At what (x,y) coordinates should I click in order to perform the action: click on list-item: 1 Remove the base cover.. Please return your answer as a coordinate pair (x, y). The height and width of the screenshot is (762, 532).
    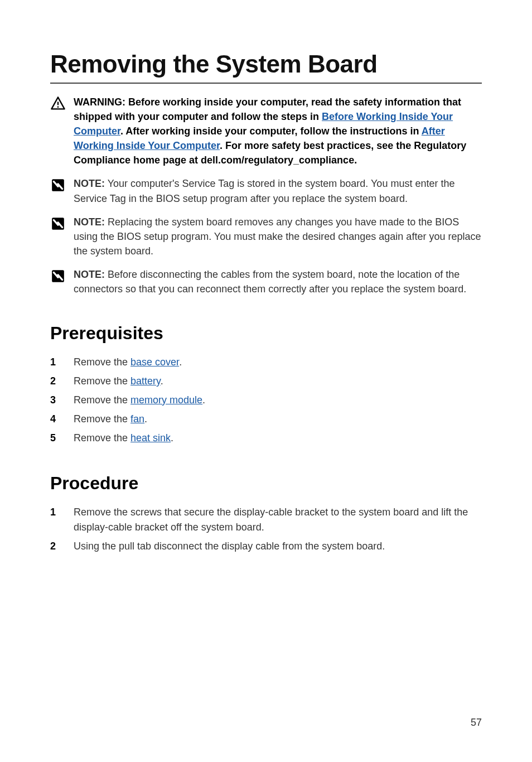
    Looking at the image, I should click on (266, 363).